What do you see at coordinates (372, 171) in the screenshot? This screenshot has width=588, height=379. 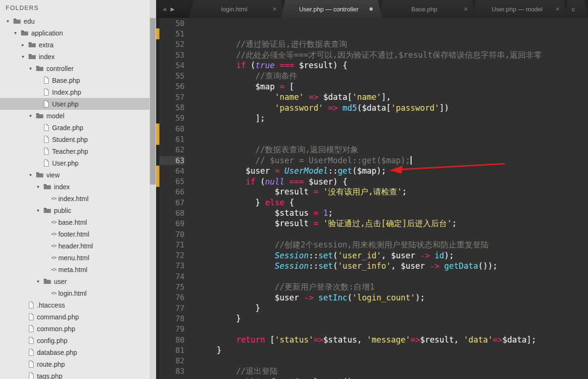 I see `code-line-64: 64 $user = UserModel::get($map);` at bounding box center [372, 171].